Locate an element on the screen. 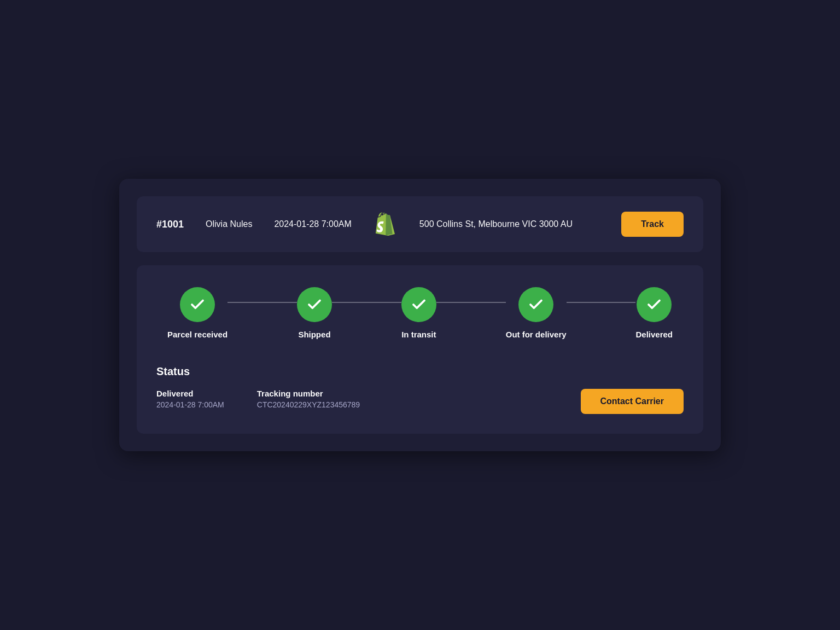  order-date: 2024-01-28 7:00AM is located at coordinates (313, 224).